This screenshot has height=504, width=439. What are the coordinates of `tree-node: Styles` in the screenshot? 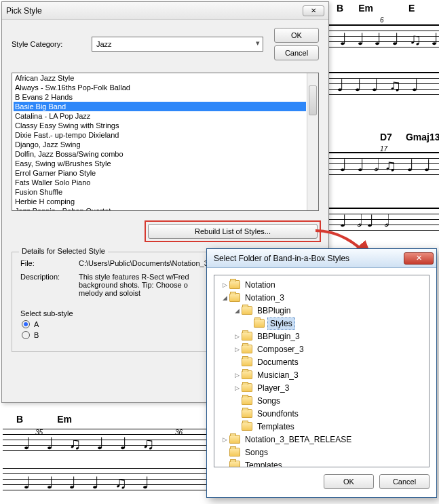 It's located at (322, 323).